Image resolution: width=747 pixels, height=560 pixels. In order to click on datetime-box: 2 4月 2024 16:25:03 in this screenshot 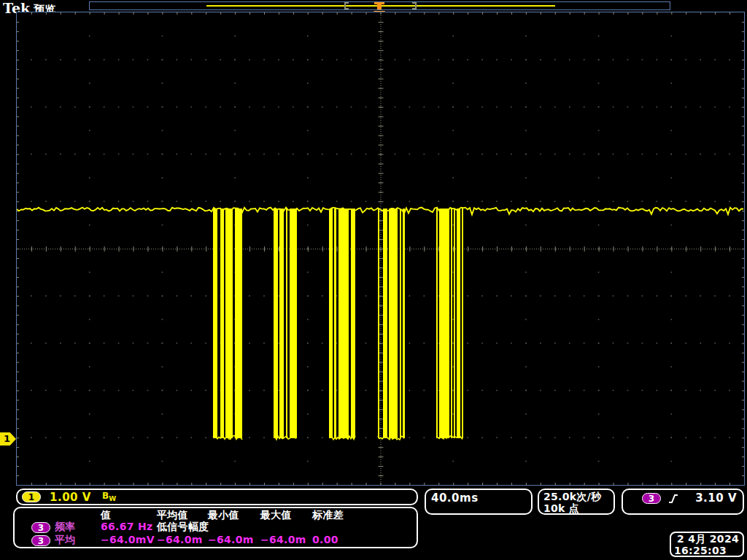, I will do `click(707, 544)`.